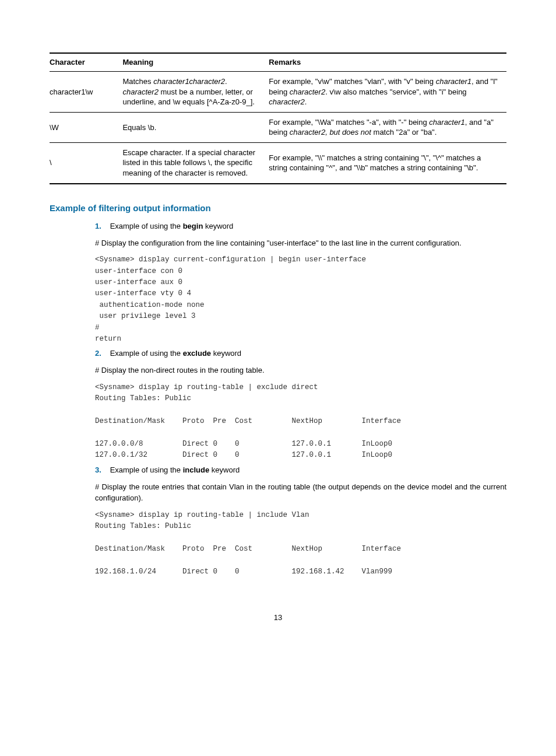 This screenshot has height=756, width=556. I want to click on para-3: # Display the route entries that contain…, so click(301, 492).